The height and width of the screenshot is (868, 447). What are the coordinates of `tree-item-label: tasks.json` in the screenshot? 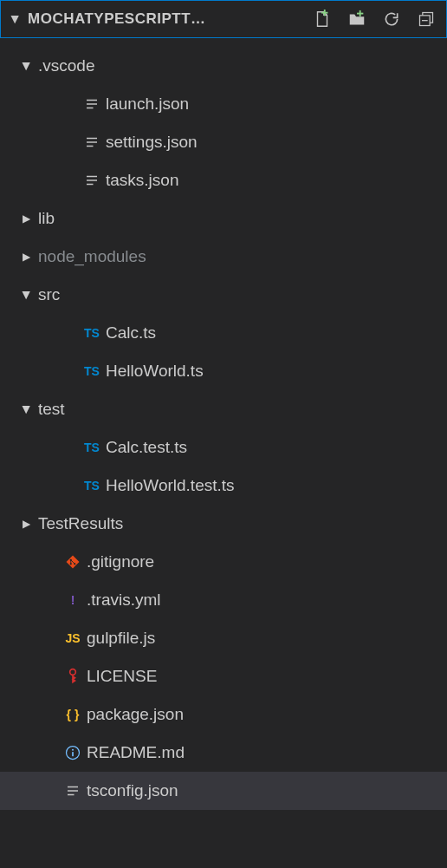 It's located at (141, 180).